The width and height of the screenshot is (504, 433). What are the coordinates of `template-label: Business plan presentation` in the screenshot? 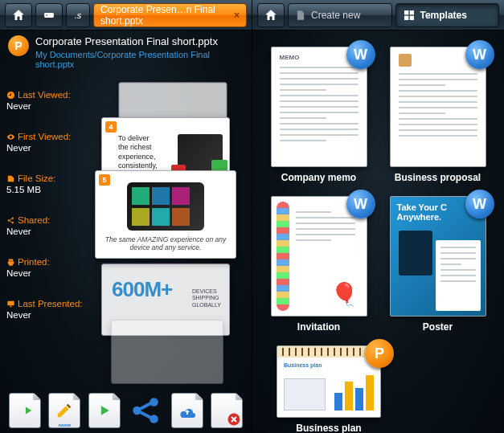 It's located at (329, 427).